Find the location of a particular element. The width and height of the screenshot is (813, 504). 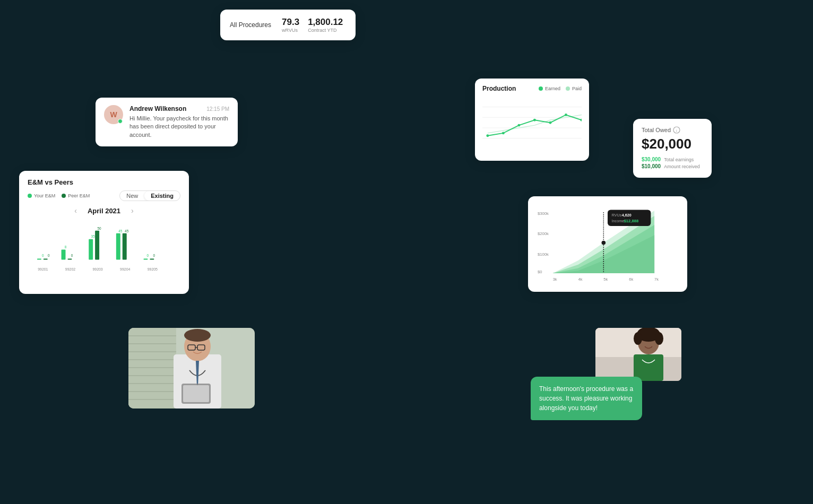

svg-text: RVUs is located at coordinates (617, 215).